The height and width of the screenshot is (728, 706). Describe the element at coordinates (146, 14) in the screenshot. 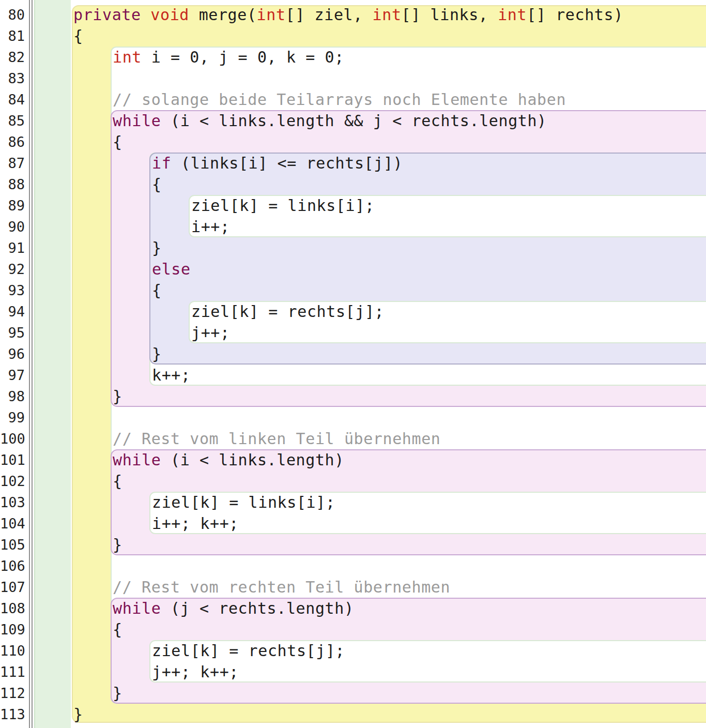

I see `token-plain` at that location.